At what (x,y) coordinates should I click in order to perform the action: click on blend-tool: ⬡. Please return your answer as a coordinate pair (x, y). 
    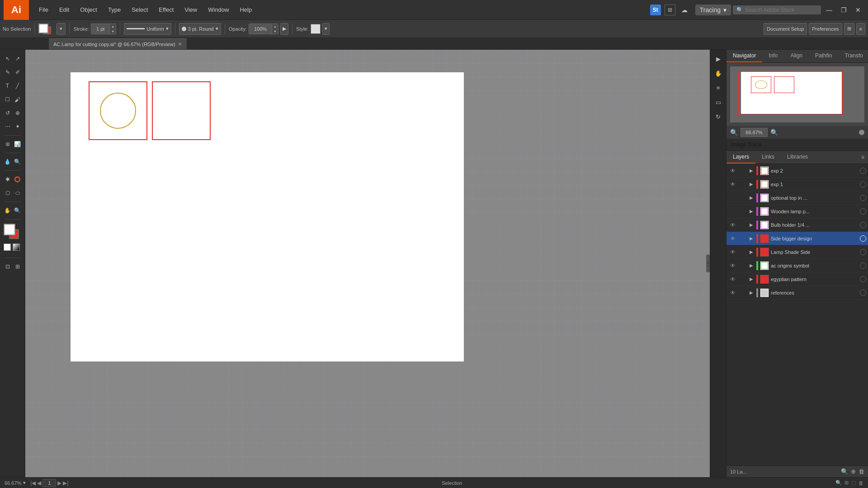
    Looking at the image, I should click on (8, 193).